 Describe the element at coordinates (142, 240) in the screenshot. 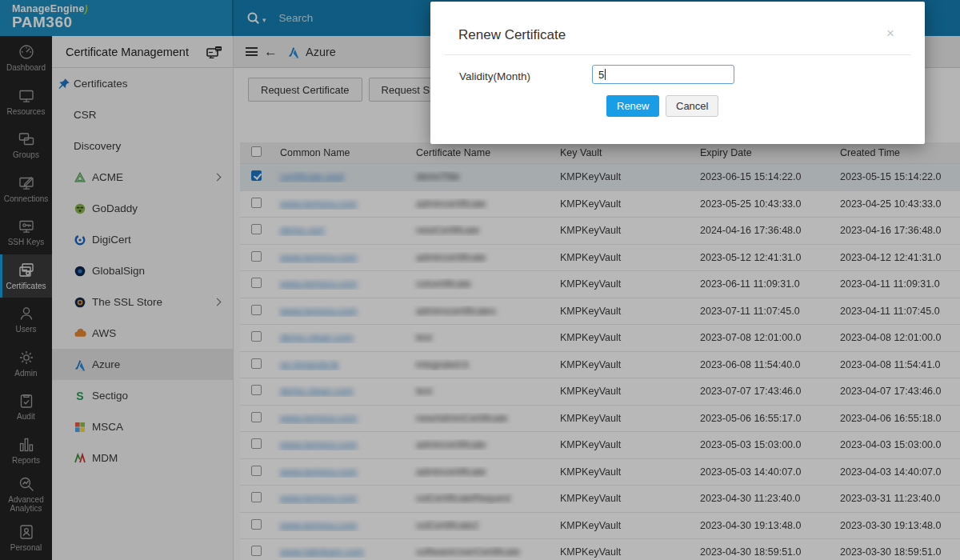

I see `sidebar-item-digicert: DigiCert` at that location.